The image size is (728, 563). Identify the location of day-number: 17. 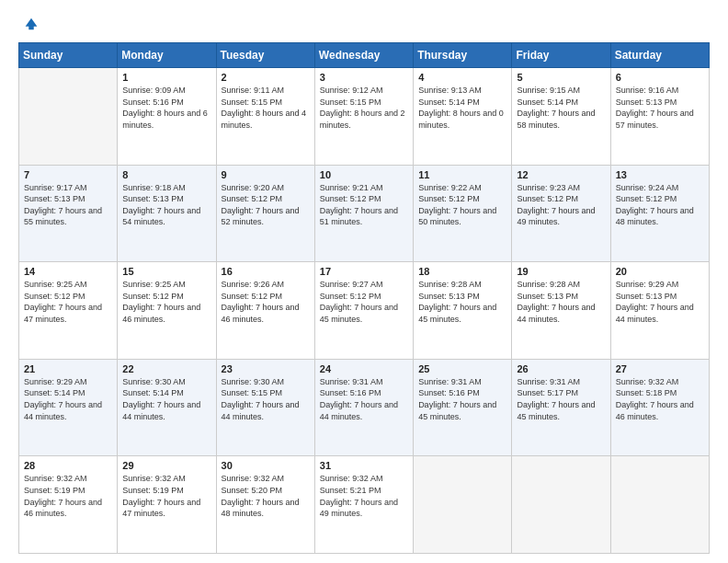
(364, 271).